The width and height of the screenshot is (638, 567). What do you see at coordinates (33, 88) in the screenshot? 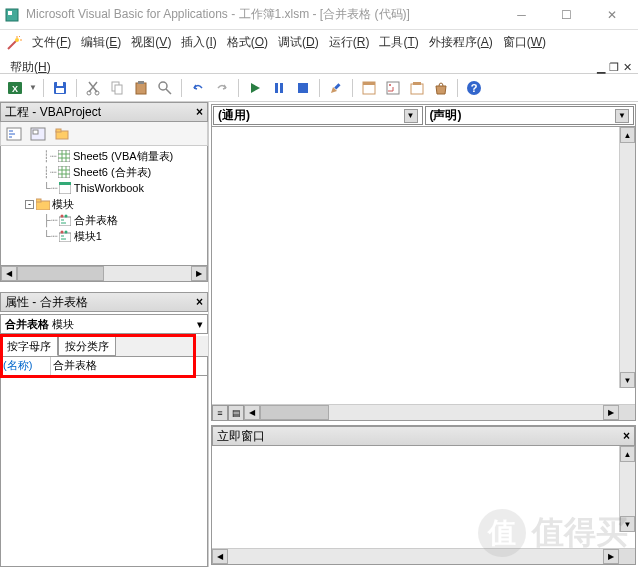
I see `dropdown-arrow-icon: ▼` at bounding box center [33, 88].